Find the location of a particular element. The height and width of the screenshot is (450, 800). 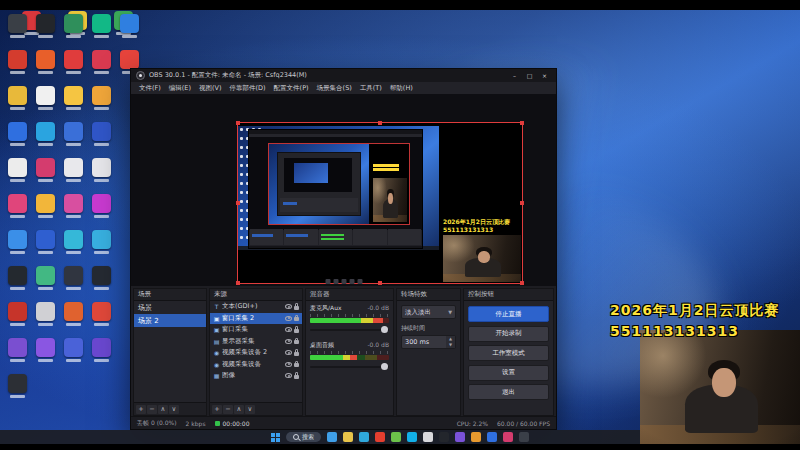

control-button: 停止直播 is located at coordinates (508, 314).